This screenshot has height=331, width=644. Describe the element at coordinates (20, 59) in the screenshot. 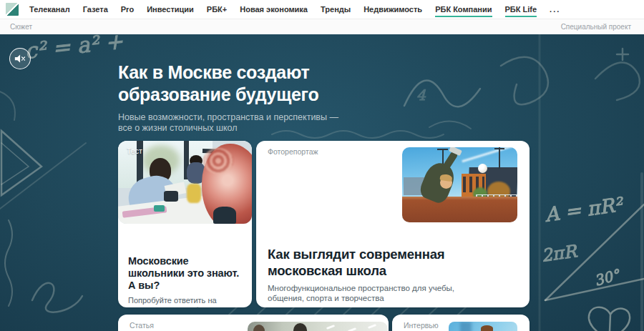

I see `muted-speaker-icon` at that location.